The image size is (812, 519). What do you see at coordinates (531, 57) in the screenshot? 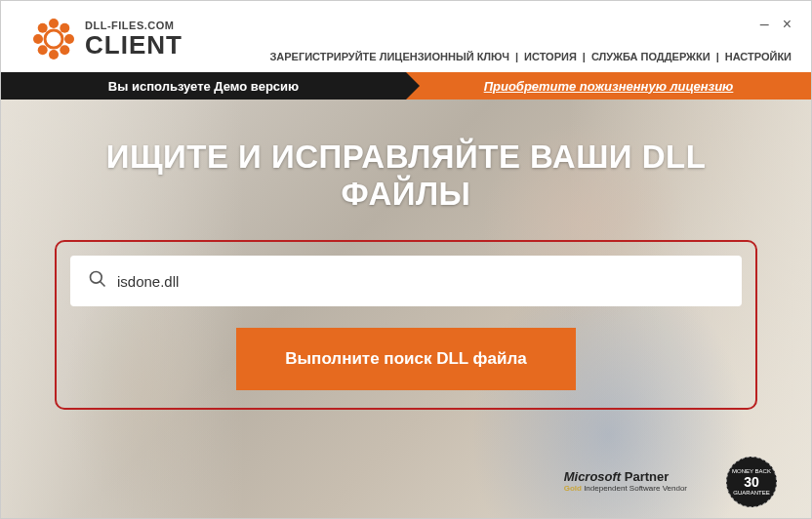
I see `top-nav: ЗАРЕГИСТРИРУЙТЕ ЛИЦЕНЗИОННЫЙ КЛЮЧ | ИСТО…` at bounding box center [531, 57].